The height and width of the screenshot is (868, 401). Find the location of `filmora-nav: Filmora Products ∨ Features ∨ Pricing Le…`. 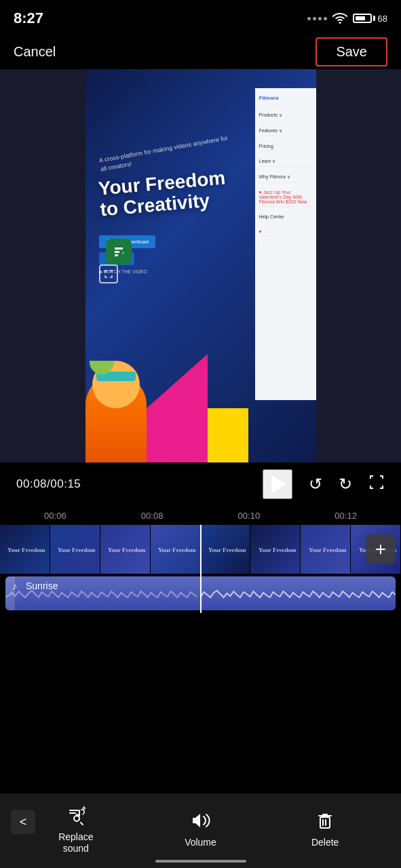

filmora-nav: Filmora Products ∨ Features ∨ Pricing Le… is located at coordinates (286, 244).